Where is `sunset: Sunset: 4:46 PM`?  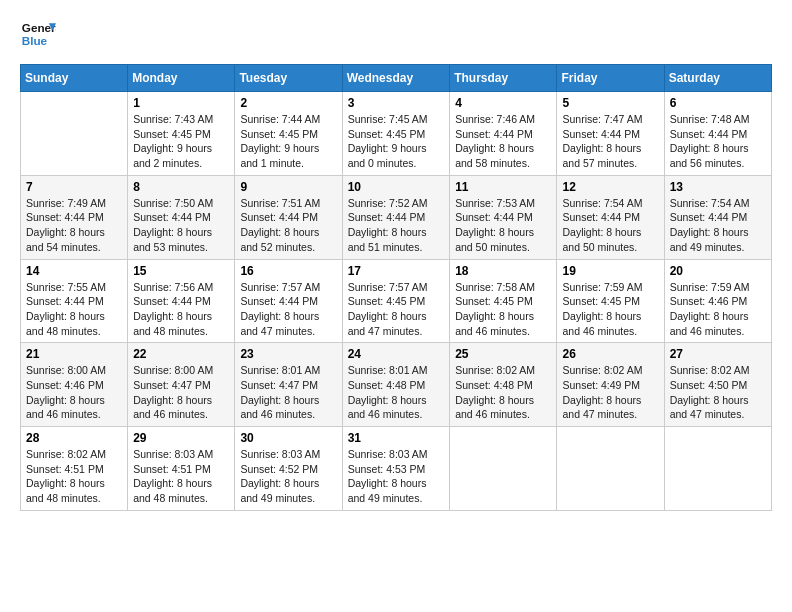 sunset: Sunset: 4:46 PM is located at coordinates (709, 301).